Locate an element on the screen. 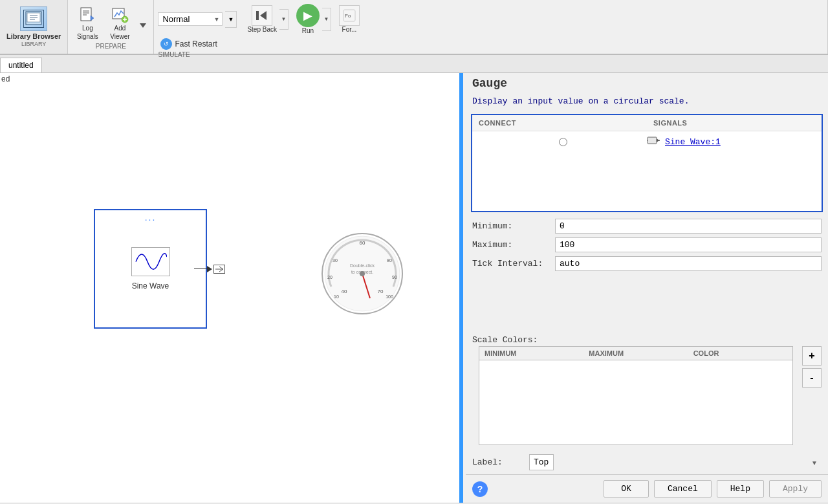  run-label: Run is located at coordinates (308, 31).